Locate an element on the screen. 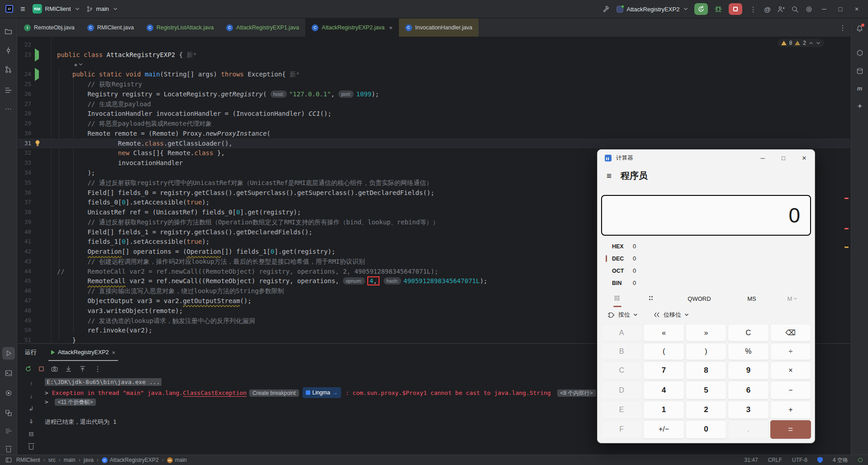  ai-assistant-icon: @ is located at coordinates (767, 9).